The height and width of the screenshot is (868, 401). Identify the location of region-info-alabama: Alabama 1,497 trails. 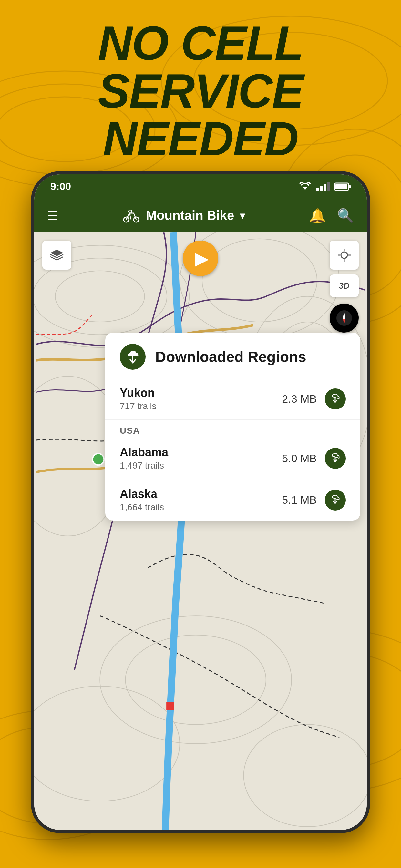
(199, 458).